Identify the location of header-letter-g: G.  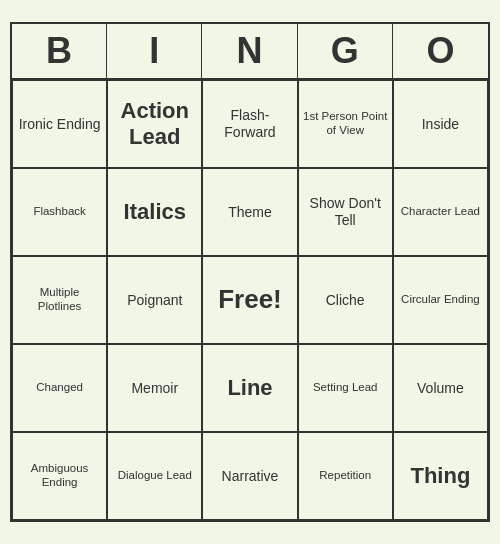
(346, 51).